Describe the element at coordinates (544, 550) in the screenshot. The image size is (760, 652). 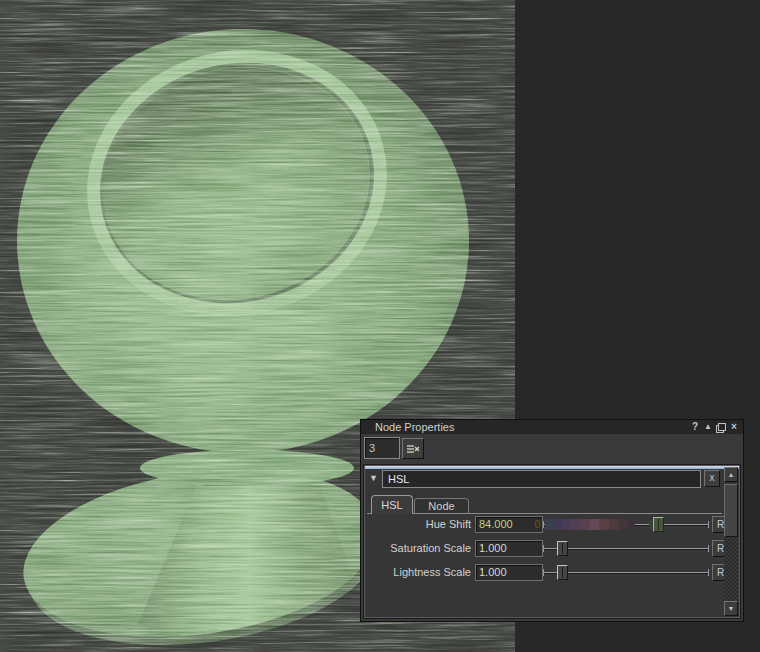
I see `saturation-scale-row: Saturation Scale 1.000 R` at that location.